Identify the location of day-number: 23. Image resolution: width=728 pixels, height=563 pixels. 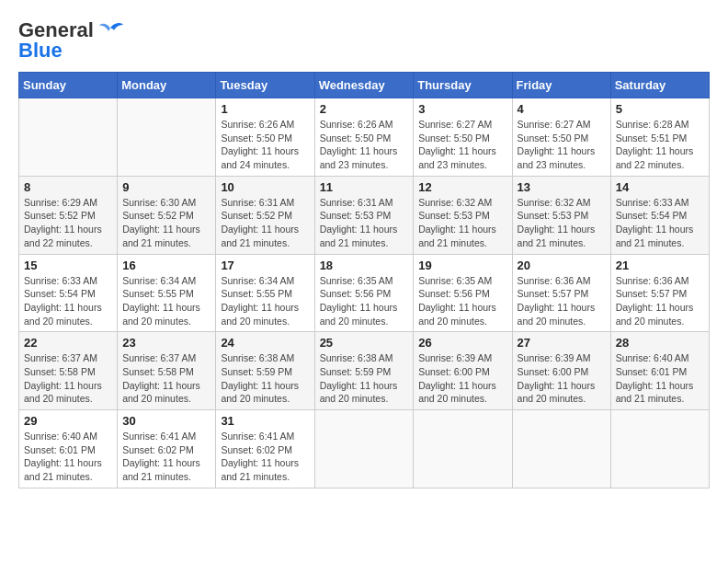
(166, 342).